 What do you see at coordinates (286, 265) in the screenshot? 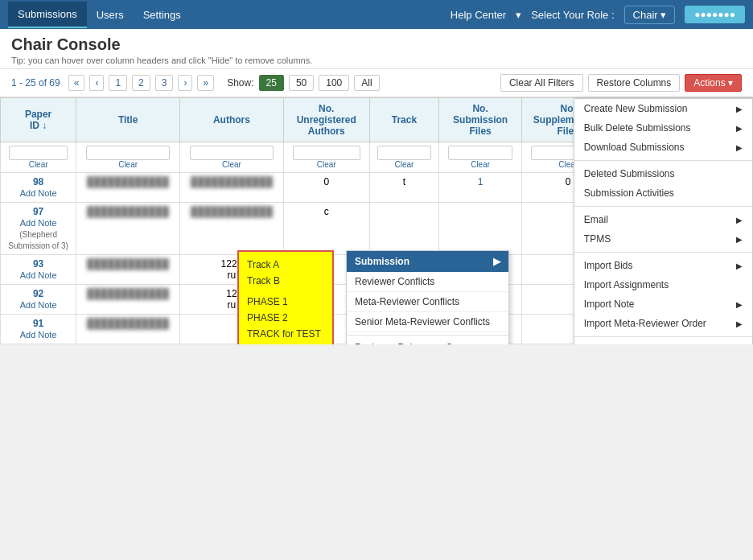
I see `track-option: Track A` at bounding box center [286, 265].